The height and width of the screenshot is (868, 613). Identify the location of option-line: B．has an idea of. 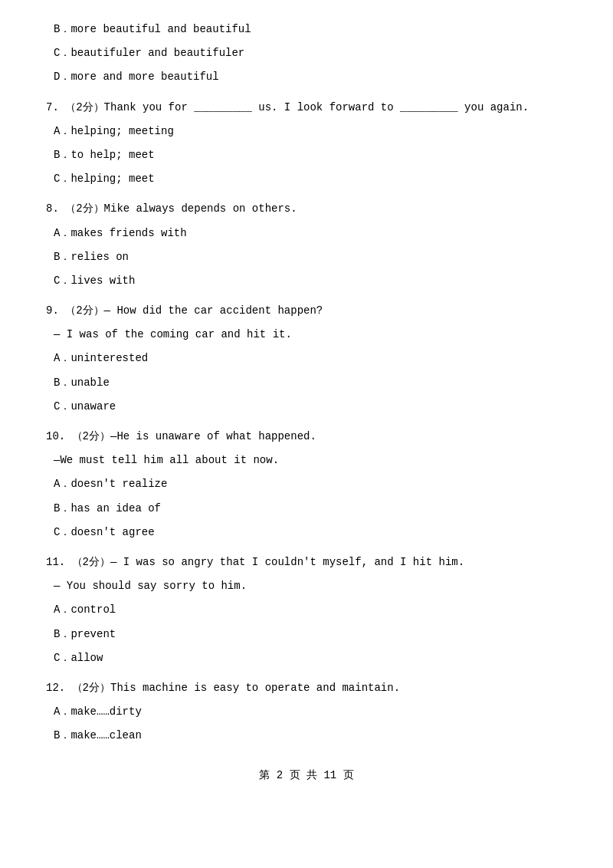
(306, 509).